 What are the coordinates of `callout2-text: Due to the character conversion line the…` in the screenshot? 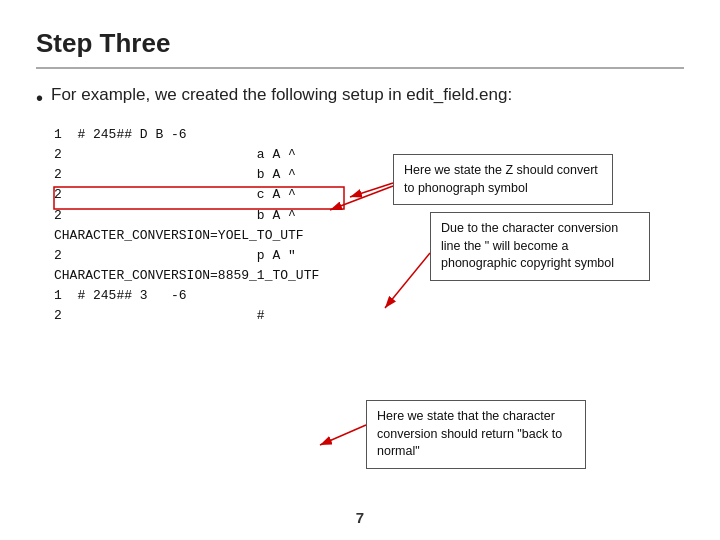 It's located at (530, 246).